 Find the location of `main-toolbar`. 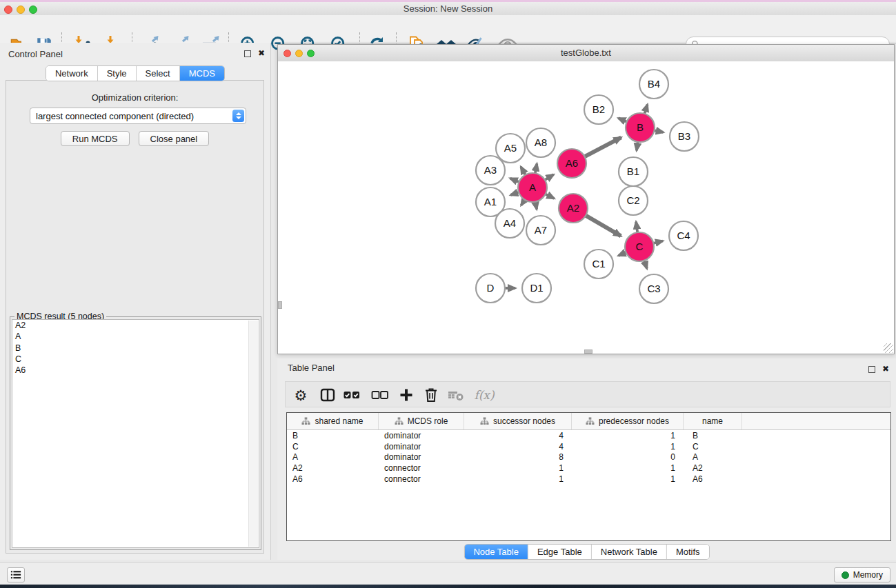

main-toolbar is located at coordinates (448, 29).